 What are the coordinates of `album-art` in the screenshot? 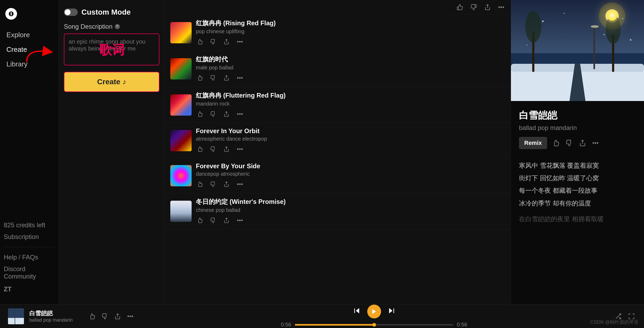 It's located at (577, 51).